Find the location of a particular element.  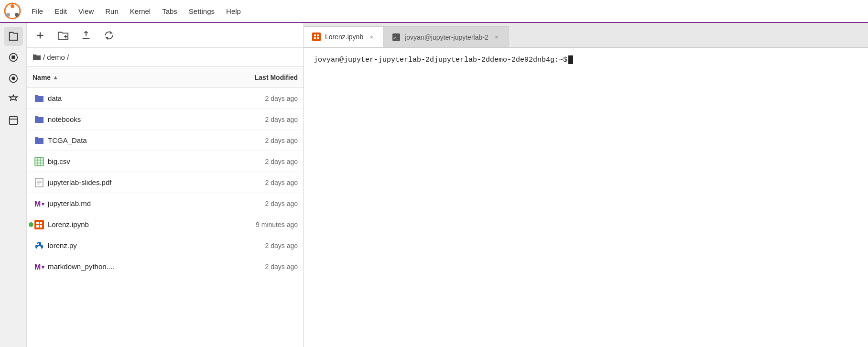

menu-kernel: Kernel is located at coordinates (141, 11).